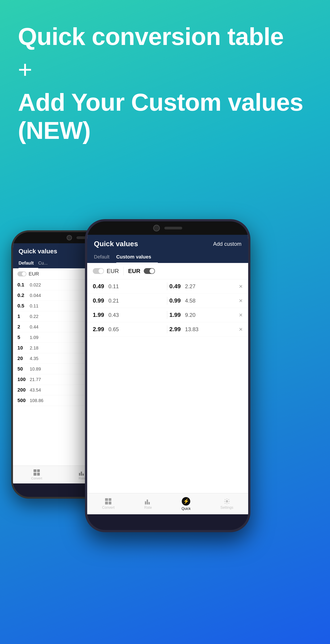 The image size is (330, 644). I want to click on toggle-eur-left, so click(98, 271).